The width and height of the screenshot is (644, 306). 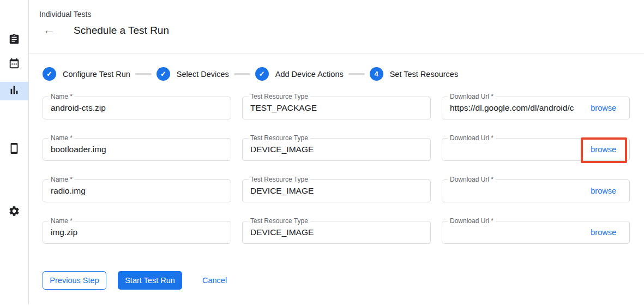 What do you see at coordinates (121, 31) in the screenshot?
I see `page-title: Schedule a Test Run` at bounding box center [121, 31].